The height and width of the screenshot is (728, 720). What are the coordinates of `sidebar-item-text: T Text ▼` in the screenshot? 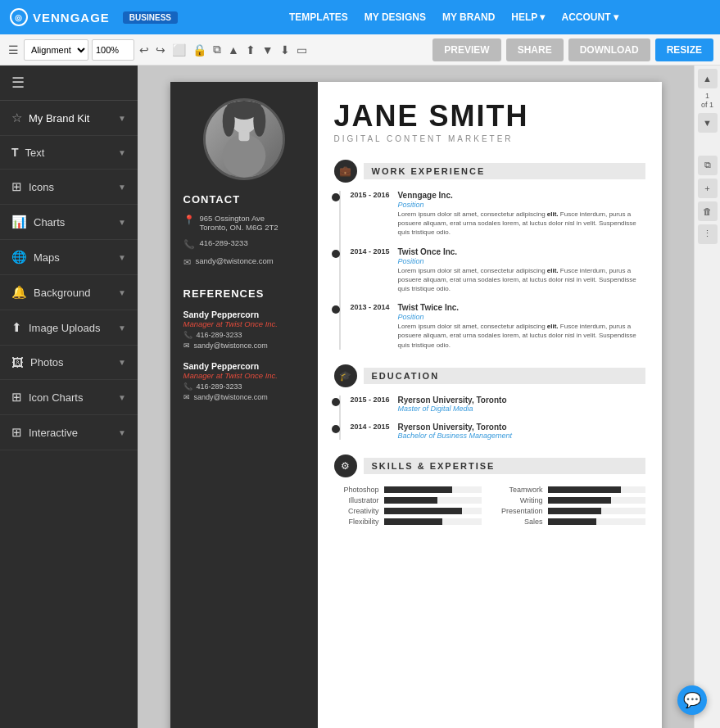 It's located at (69, 152).